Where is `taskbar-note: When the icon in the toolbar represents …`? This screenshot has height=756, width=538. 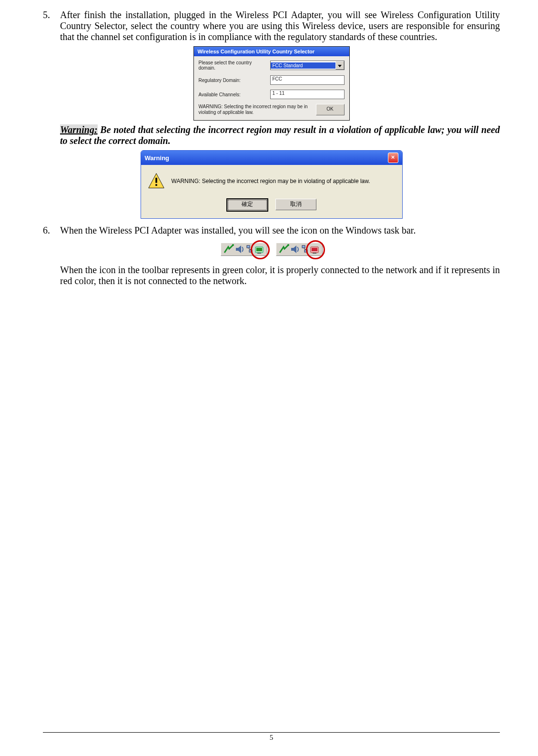
taskbar-note: When the icon in the toolbar represents … is located at coordinates (280, 276).